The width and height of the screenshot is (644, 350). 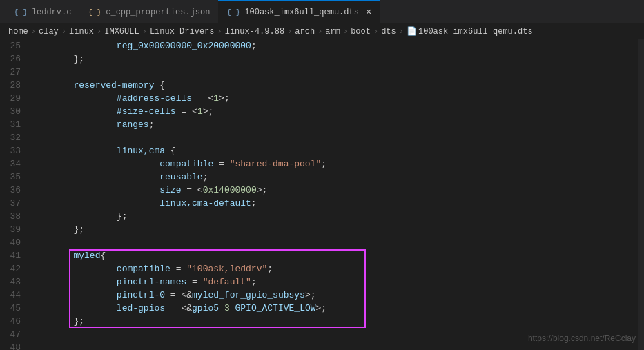 I want to click on tab-leddrv: { } leddrv.c, so click(x=43, y=12).